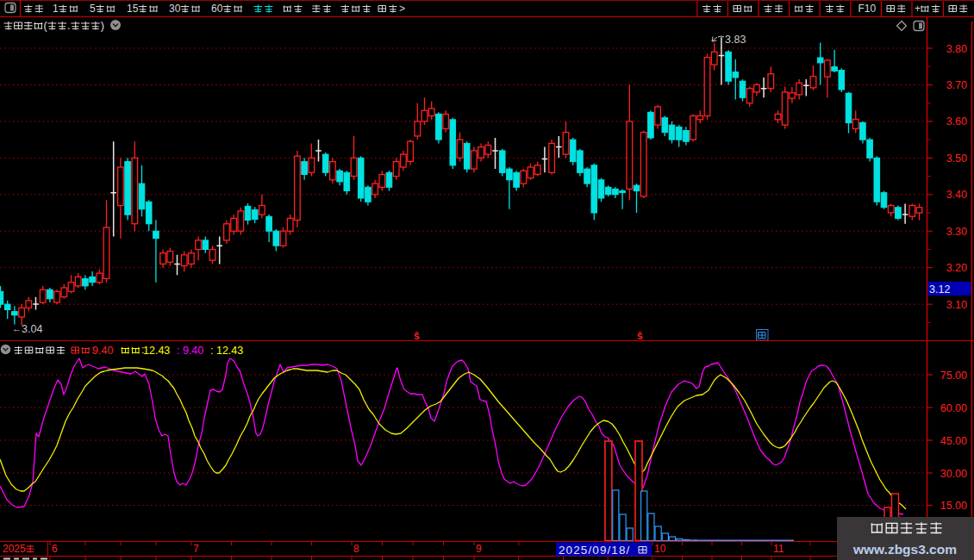 This screenshot has width=974, height=560. What do you see at coordinates (957, 268) in the screenshot?
I see `svg-text: 3.20` at bounding box center [957, 268].